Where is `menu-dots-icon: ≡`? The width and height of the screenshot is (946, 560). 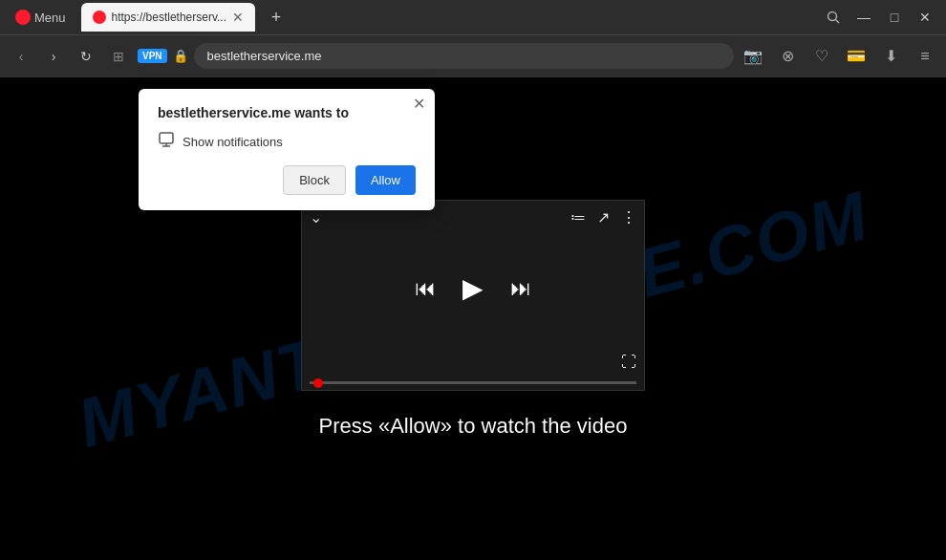 menu-dots-icon: ≡ is located at coordinates (925, 56).